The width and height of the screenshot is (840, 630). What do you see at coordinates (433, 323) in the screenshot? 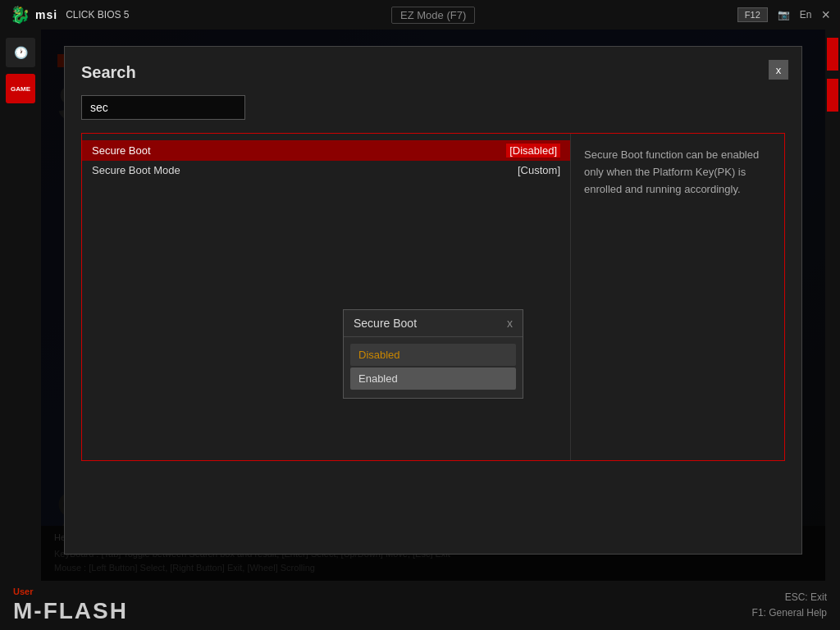
I see `dropdown-header: Secure Boot x` at bounding box center [433, 323].